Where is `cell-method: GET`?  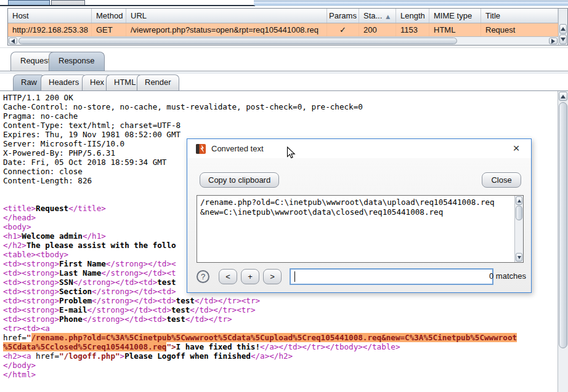
cell-method: GET is located at coordinates (109, 30).